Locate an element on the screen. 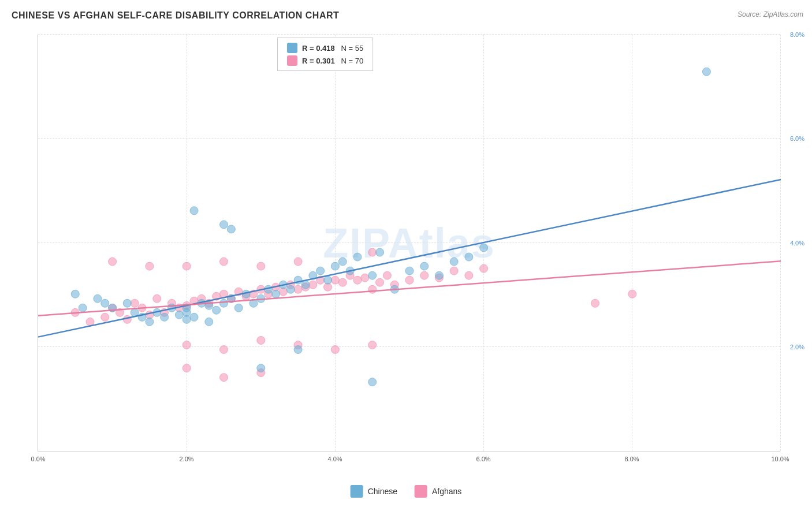 Image resolution: width=812 pixels, height=515 pixels. x-tick-2pct: 2.0% is located at coordinates (186, 459).